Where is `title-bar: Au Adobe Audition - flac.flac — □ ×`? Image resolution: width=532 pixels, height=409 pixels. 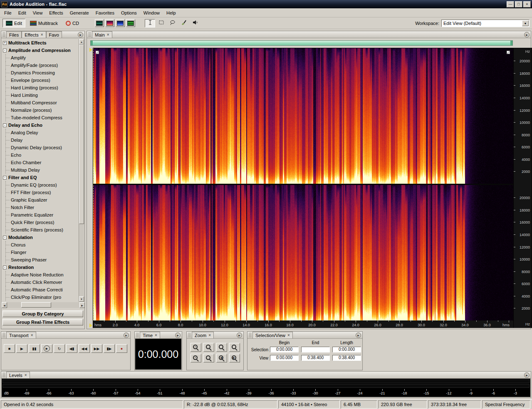 title-bar: Au Adobe Audition - flac.flac — □ × is located at coordinates (266, 4).